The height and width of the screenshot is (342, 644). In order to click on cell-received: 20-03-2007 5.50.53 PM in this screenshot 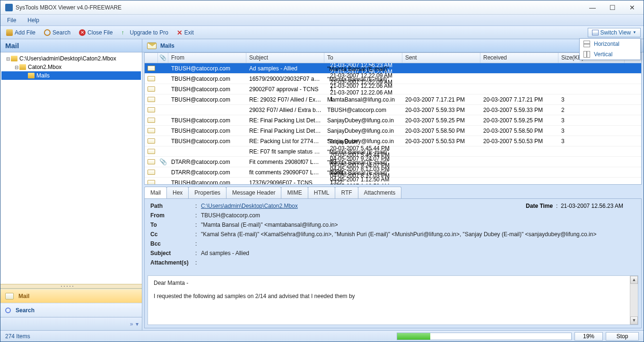, I will do `click(519, 141)`.